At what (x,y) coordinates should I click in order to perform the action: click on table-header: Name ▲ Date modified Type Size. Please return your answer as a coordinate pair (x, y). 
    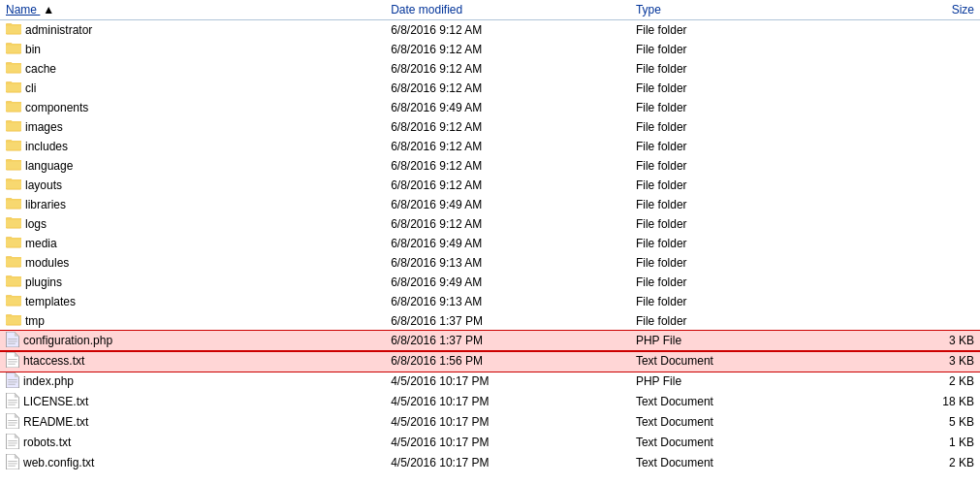
    Looking at the image, I should click on (490, 10).